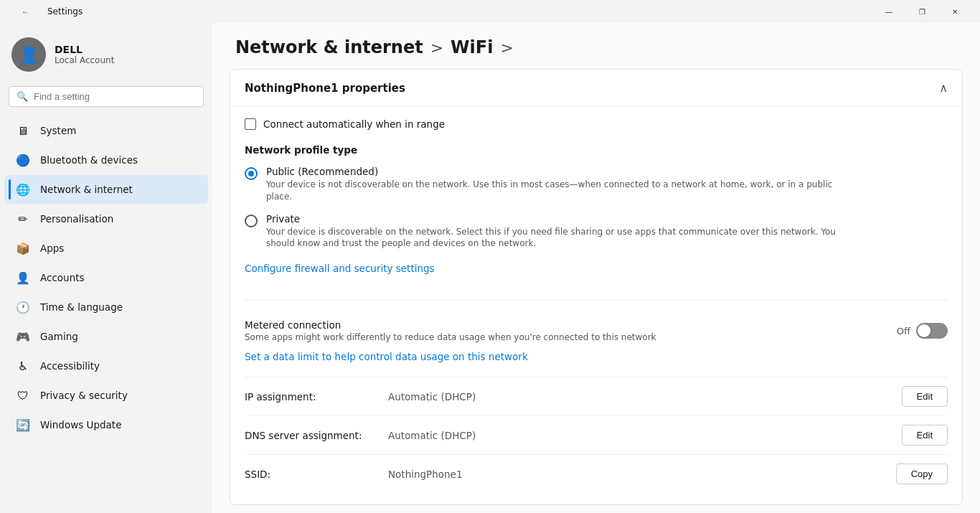  Describe the element at coordinates (490, 11) in the screenshot. I see `titlebar: ← Settings — ❐ ✕` at that location.